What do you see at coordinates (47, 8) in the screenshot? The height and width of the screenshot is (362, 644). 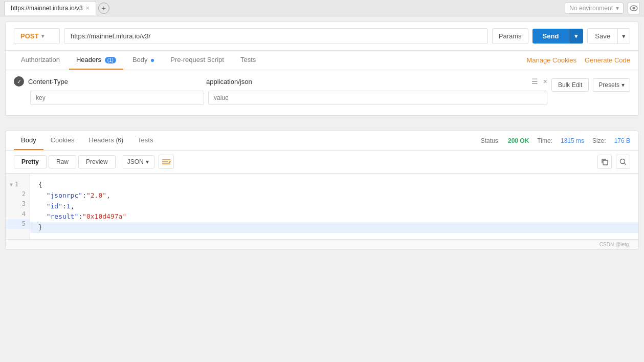 I see `tab-label: https://mainnet.infura.io/v3` at bounding box center [47, 8].